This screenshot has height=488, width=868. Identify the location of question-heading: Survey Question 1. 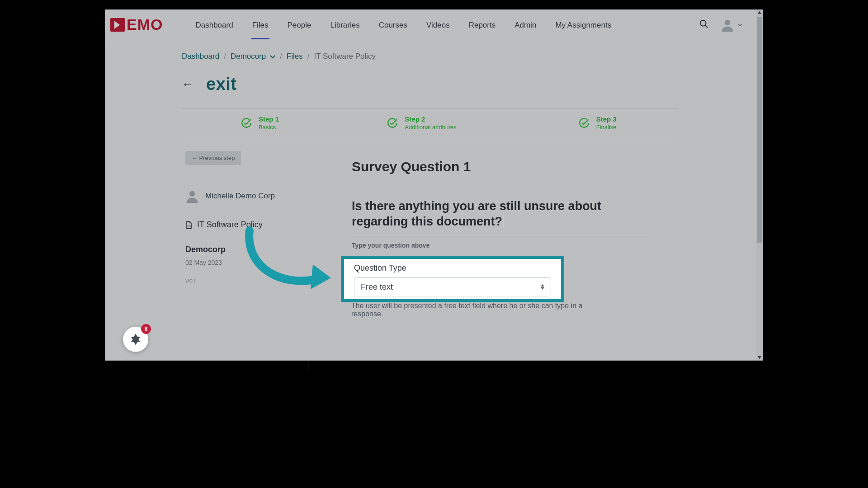
(515, 167).